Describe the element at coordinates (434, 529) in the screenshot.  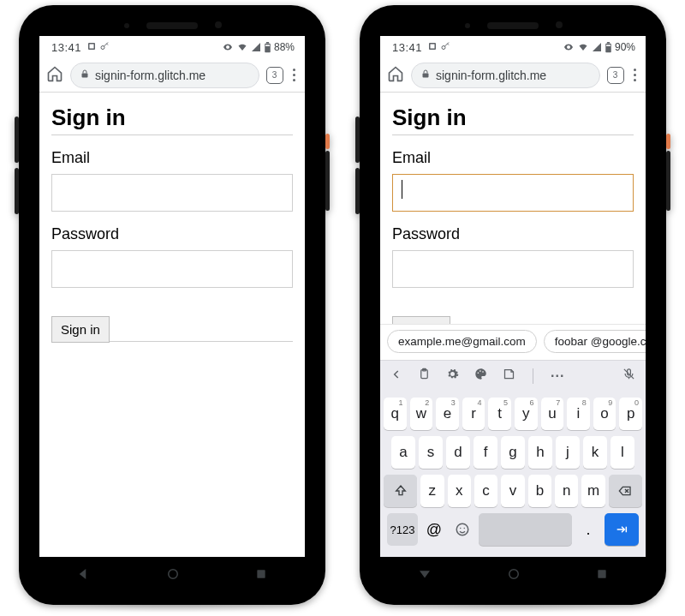
I see `at-key: @` at that location.